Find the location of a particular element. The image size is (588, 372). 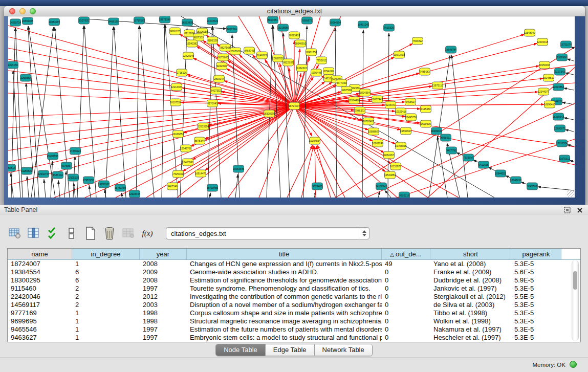

table-row: 946362711997Embryonic stem cells: a mode… is located at coordinates (284, 338).